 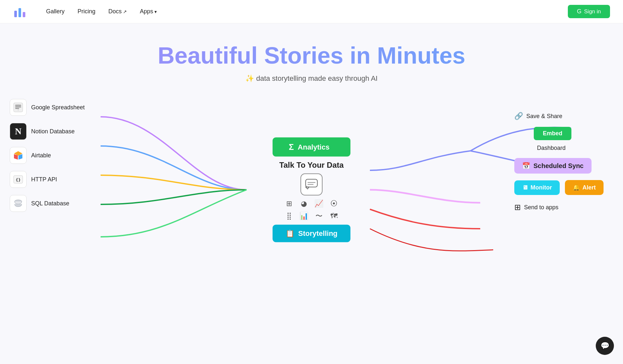 What do you see at coordinates (518, 207) in the screenshot?
I see `apps-grid-icon: ⊞` at bounding box center [518, 207].